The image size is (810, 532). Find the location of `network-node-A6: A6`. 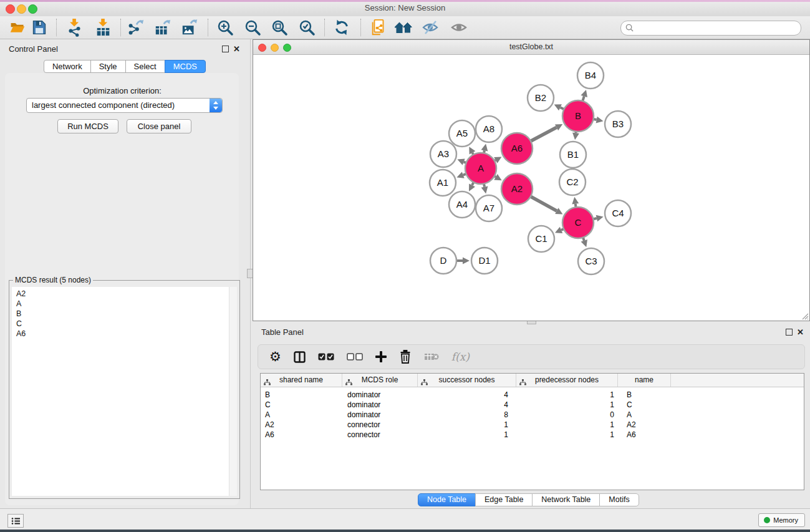

network-node-A6: A6 is located at coordinates (517, 148).